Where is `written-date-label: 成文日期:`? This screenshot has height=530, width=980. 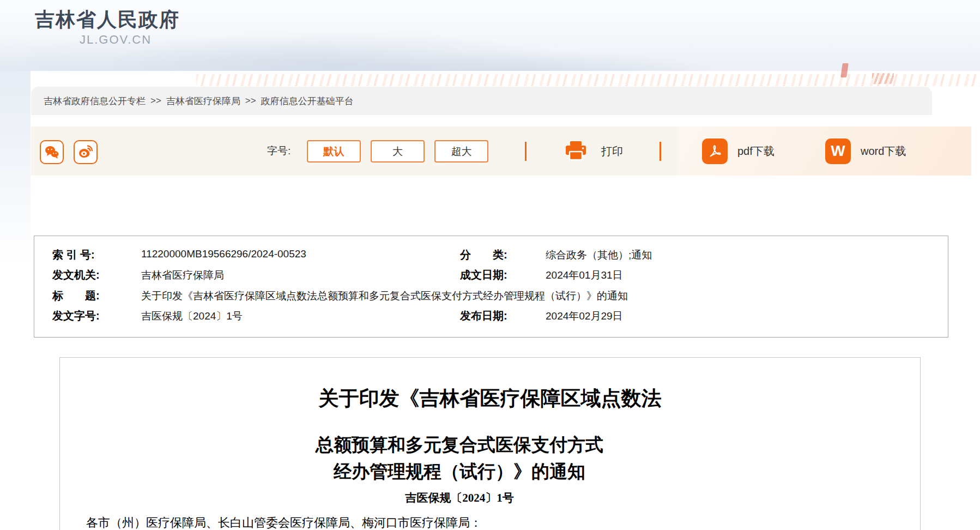 written-date-label: 成文日期: is located at coordinates (484, 275).